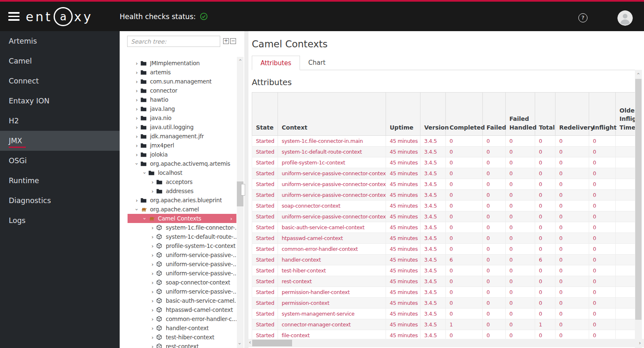  I want to click on help-icon: ?, so click(583, 18).